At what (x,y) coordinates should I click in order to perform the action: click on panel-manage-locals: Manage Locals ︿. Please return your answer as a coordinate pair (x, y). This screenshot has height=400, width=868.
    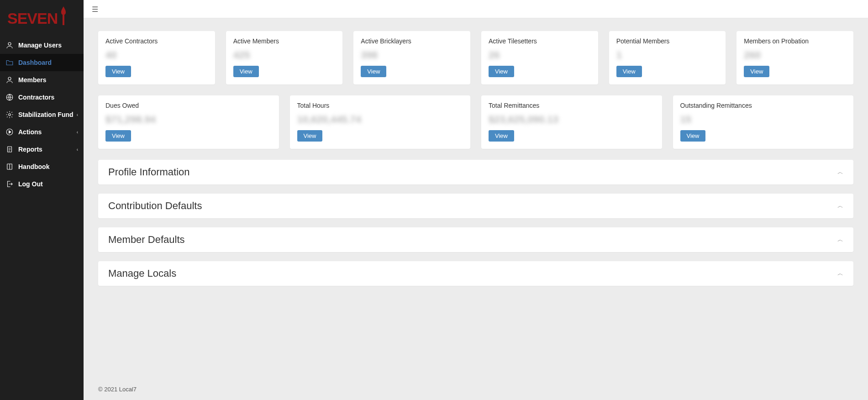
    Looking at the image, I should click on (476, 274).